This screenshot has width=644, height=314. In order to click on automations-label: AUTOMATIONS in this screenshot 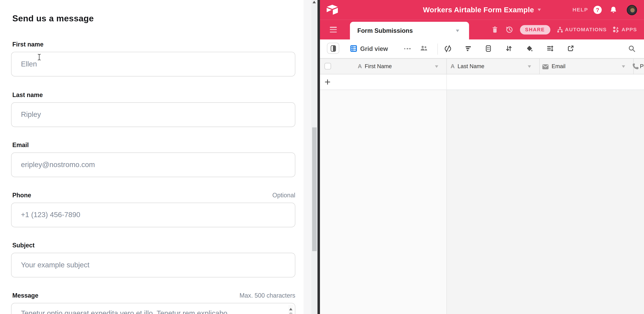, I will do `click(586, 30)`.